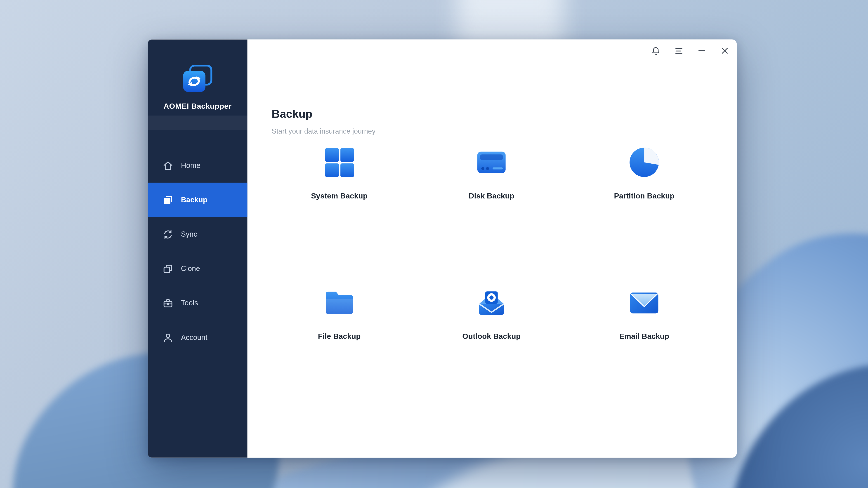 The width and height of the screenshot is (868, 488). What do you see at coordinates (168, 269) in the screenshot?
I see `clone-icon` at bounding box center [168, 269].